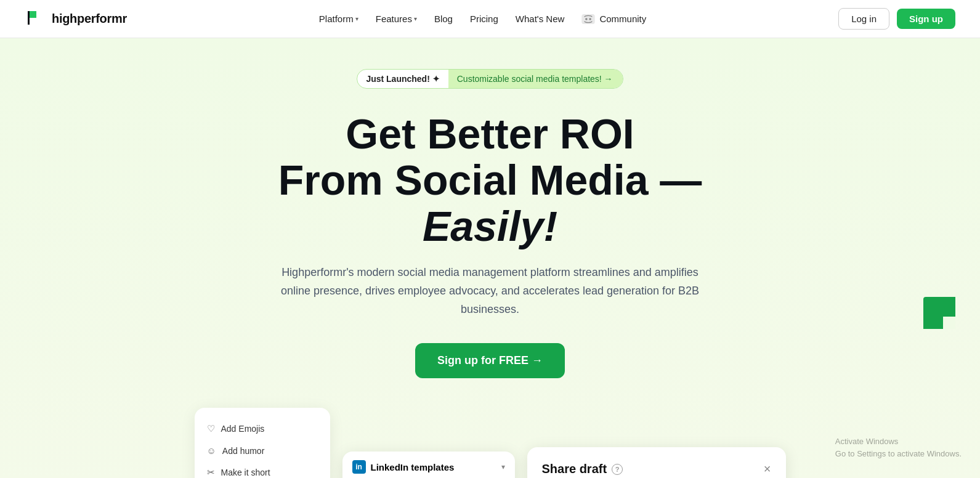 This screenshot has height=478, width=980. Describe the element at coordinates (429, 464) in the screenshot. I see `templates-card: in LinkedIn templates ▾ My daily routine…` at that location.